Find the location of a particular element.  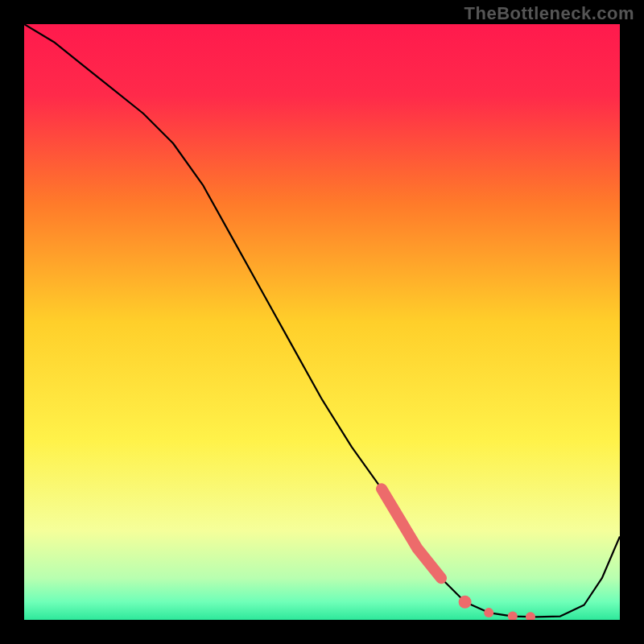

watermark-text: TheBottleneck.com is located at coordinates (549, 14).